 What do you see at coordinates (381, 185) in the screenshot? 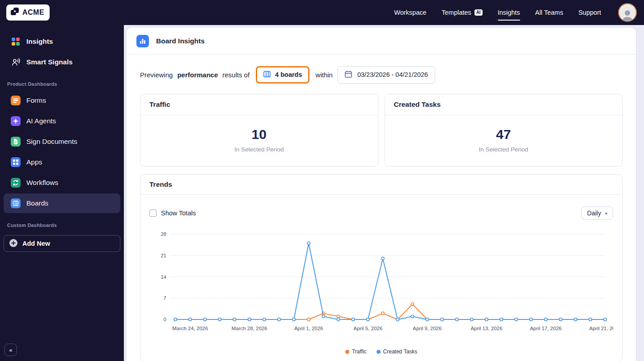
I see `trends-title: Trends` at bounding box center [381, 185].